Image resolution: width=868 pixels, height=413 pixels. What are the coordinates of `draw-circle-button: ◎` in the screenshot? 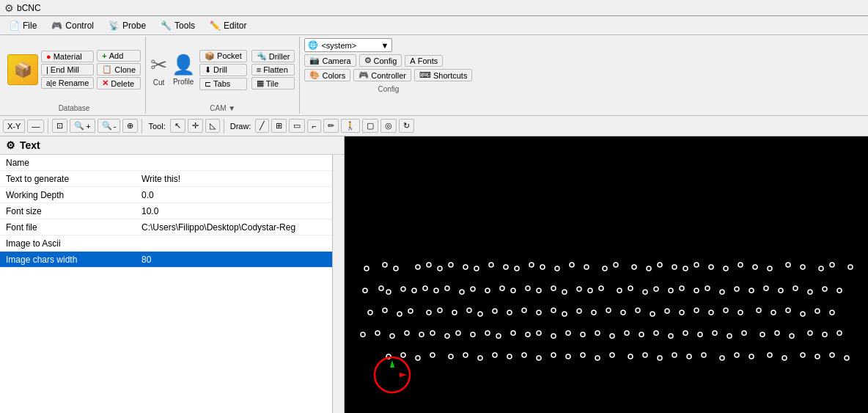 It's located at (389, 126).